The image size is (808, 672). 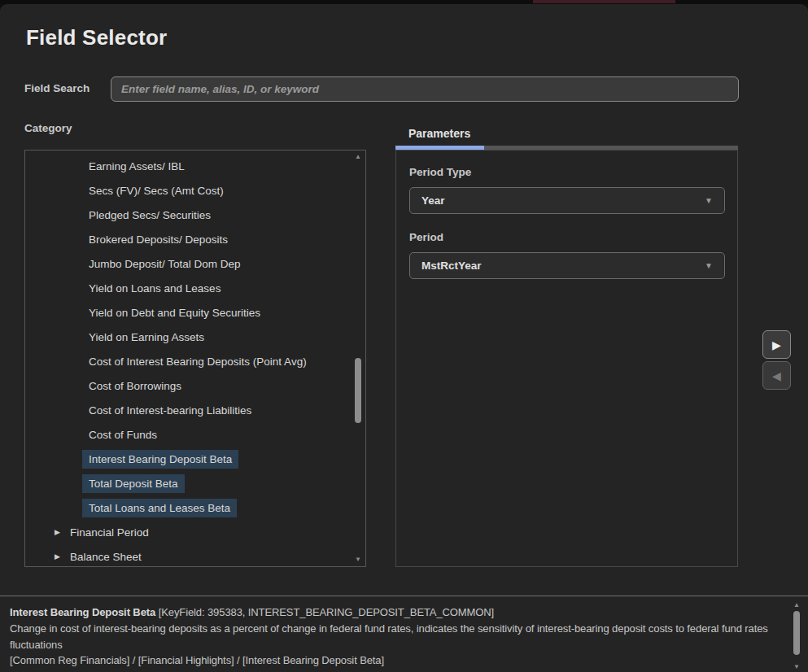 I want to click on list-item: Pledged Secs/ Securities, so click(x=189, y=215).